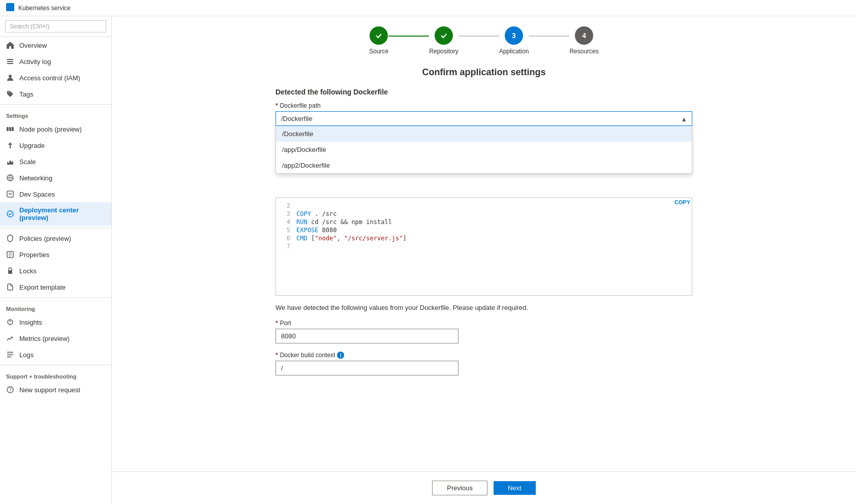  I want to click on sidebar-item-logs: Logs, so click(56, 355).